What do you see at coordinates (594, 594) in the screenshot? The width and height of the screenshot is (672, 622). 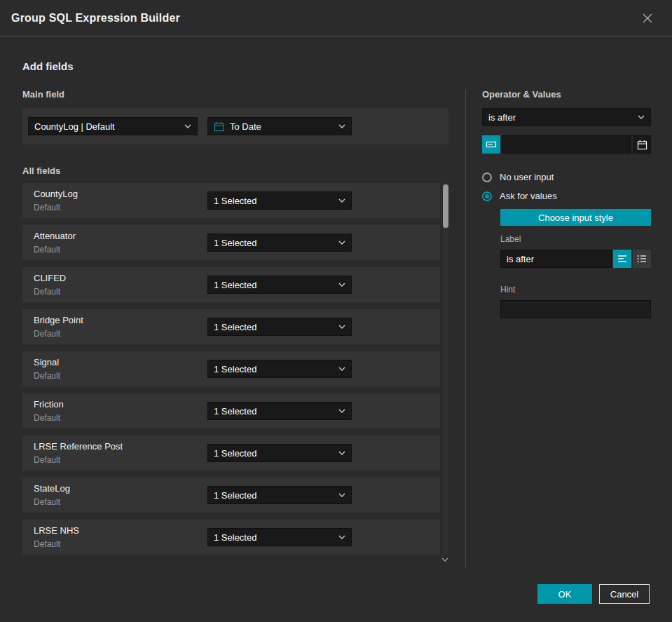 I see `dialog-footer: OK Cancel` at bounding box center [594, 594].